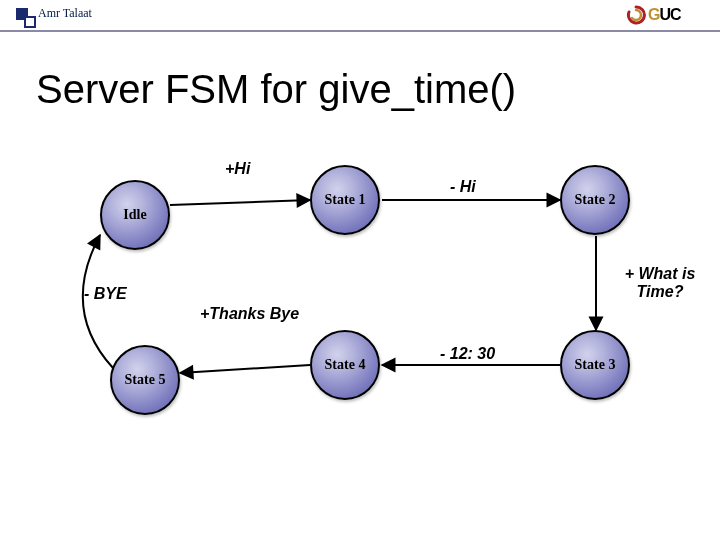  Describe the element at coordinates (106, 294) in the screenshot. I see `edge-s5-idle: - BYE` at that location.